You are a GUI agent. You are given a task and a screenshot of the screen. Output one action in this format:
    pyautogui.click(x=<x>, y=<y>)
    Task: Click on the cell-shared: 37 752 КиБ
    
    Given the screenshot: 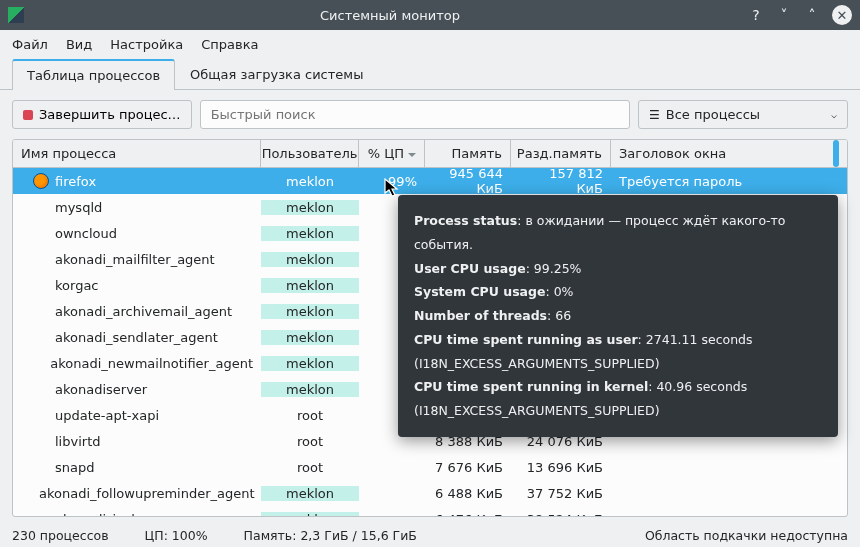 What is the action you would take?
    pyautogui.click(x=561, y=494)
    